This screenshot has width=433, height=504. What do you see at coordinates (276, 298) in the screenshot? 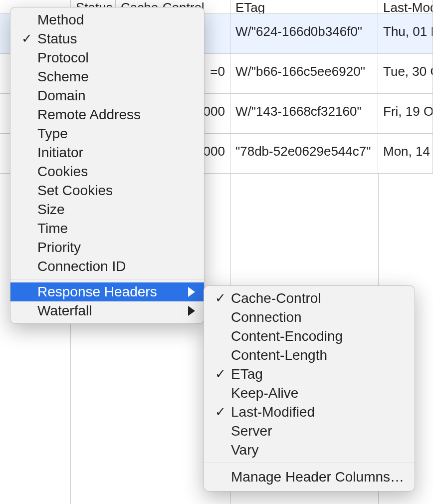
I see `menu-item-label: Cache-Control` at bounding box center [276, 298].